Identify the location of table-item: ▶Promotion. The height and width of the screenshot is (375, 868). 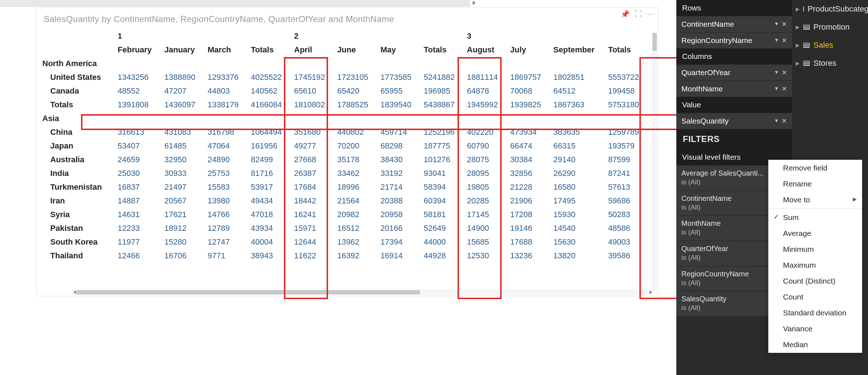
(830, 27).